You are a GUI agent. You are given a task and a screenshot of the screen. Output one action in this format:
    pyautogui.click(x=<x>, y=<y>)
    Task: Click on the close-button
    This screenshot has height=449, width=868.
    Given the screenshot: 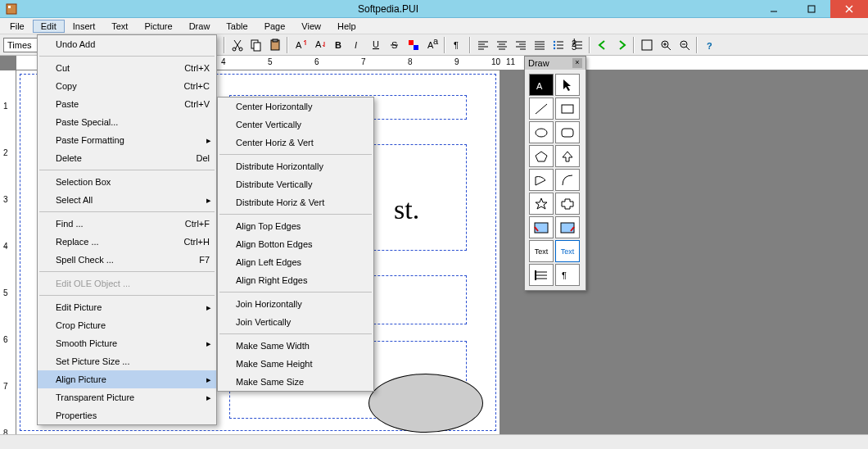 What is the action you would take?
    pyautogui.click(x=849, y=9)
    